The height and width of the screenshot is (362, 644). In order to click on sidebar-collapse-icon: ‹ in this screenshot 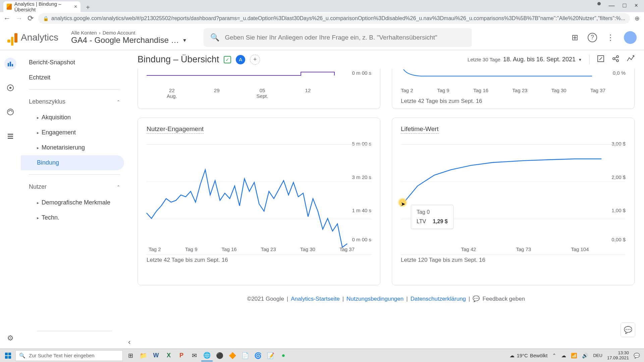, I will do `click(129, 342)`.